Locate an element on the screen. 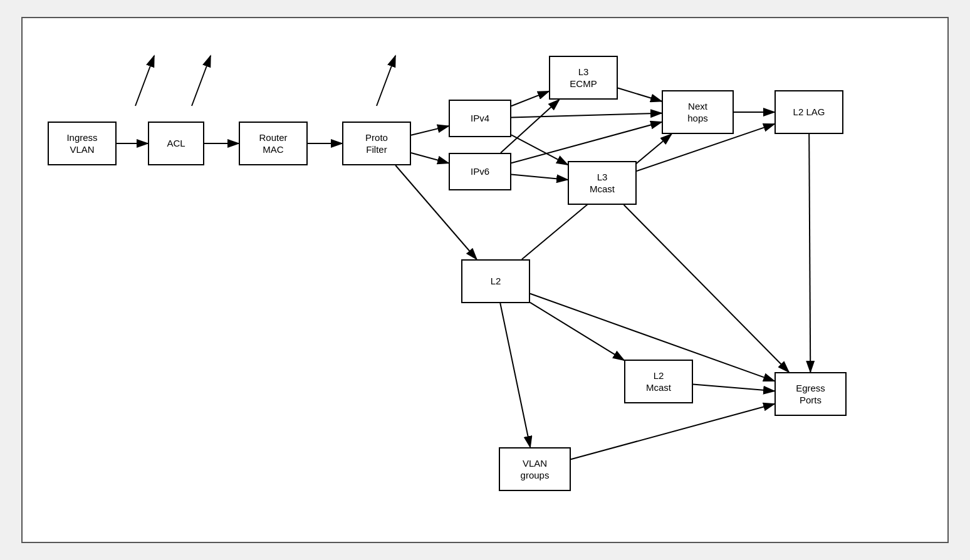 The image size is (970, 560). node-ipv4: IPv4 is located at coordinates (480, 118).